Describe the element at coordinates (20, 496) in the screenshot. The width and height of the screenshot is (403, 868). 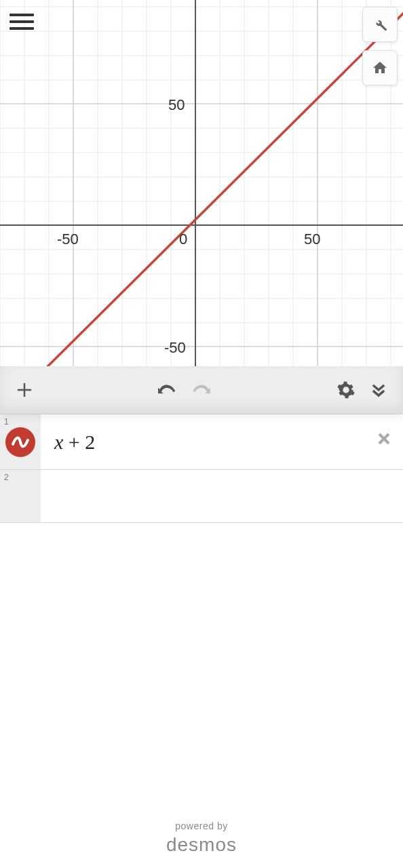
I see `expression-tab: 2` at that location.